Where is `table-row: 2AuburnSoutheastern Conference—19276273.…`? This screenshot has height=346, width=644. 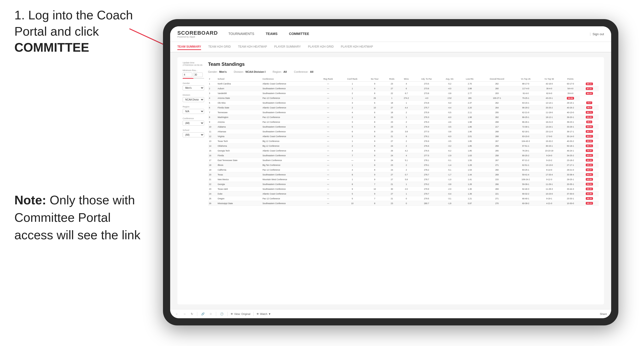 table-row: 2AuburnSoutheastern Conference—19276273.… is located at coordinates (404, 88).